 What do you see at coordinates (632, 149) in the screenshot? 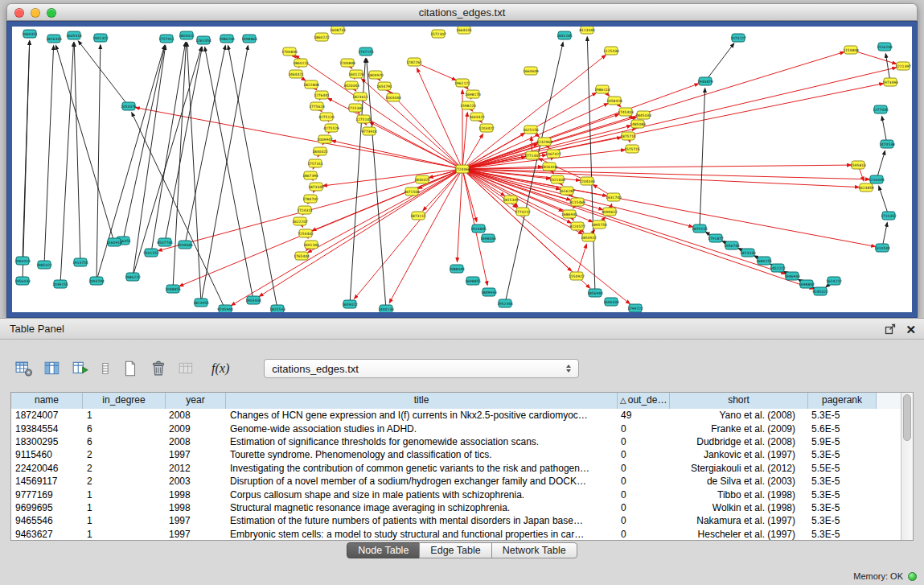
I see `graph-node: 1575715` at bounding box center [632, 149].